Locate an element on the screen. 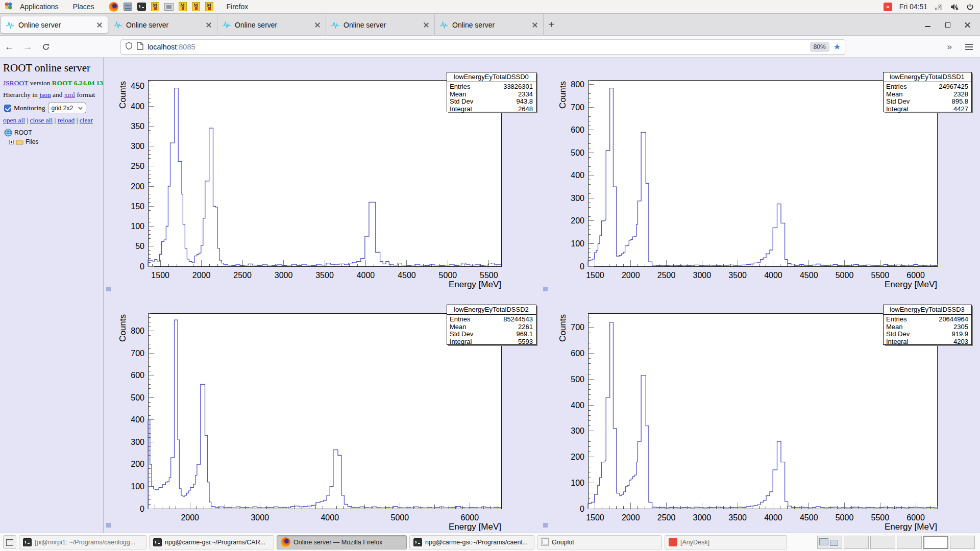  minimize-button-icon is located at coordinates (928, 24).